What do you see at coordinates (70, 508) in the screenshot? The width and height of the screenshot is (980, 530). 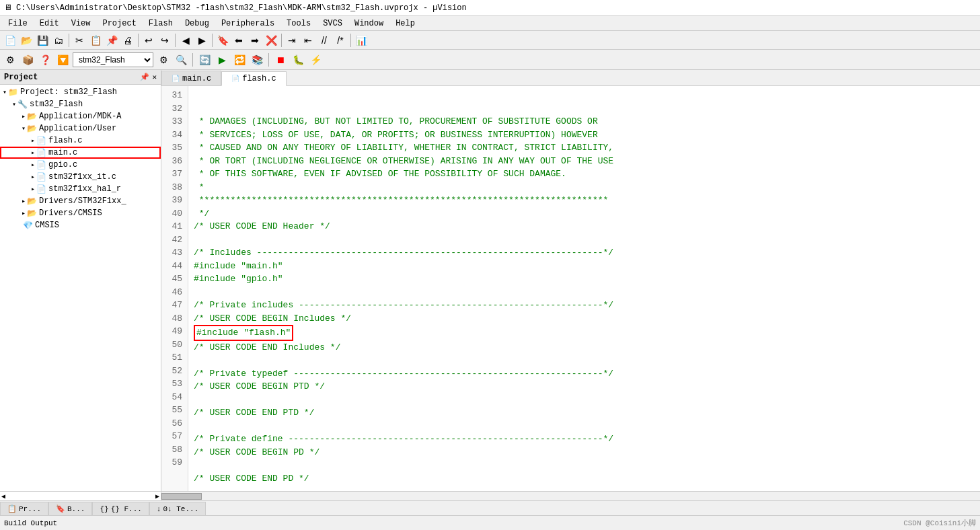 I see `bottom-tab-B---: 🔖B...` at bounding box center [70, 508].